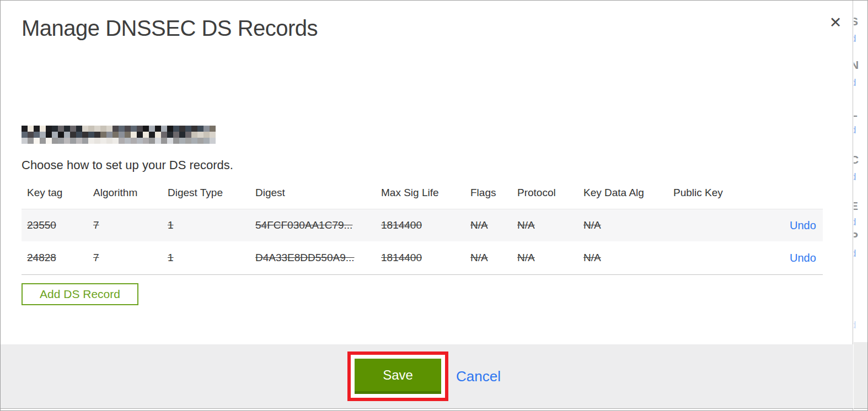 Image resolution: width=868 pixels, height=411 pixels. What do you see at coordinates (479, 377) in the screenshot?
I see `cancel-link: Cancel` at bounding box center [479, 377].